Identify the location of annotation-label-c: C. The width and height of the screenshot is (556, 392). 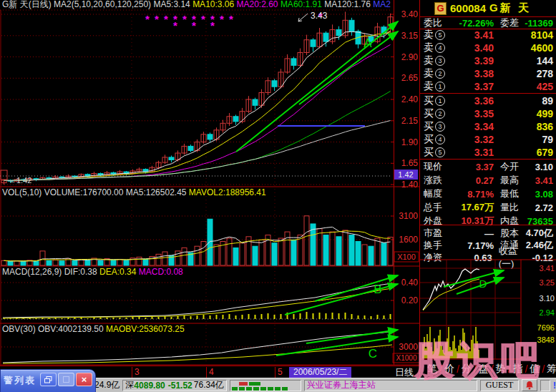
(373, 353).